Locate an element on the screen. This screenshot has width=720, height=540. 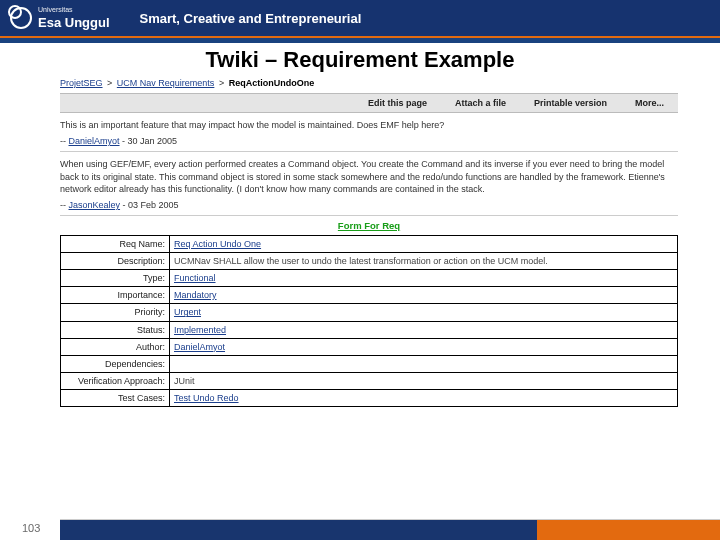
status-link: Implemented is located at coordinates (200, 330).